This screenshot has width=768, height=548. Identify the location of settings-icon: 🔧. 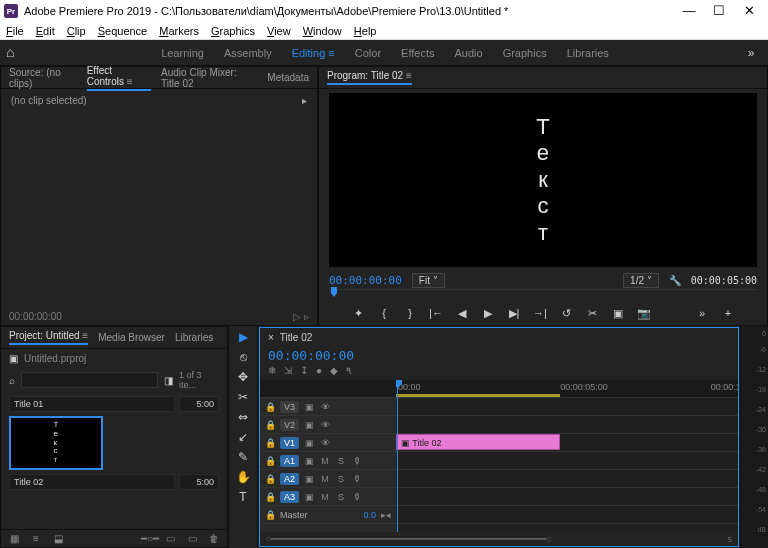
(675, 280).